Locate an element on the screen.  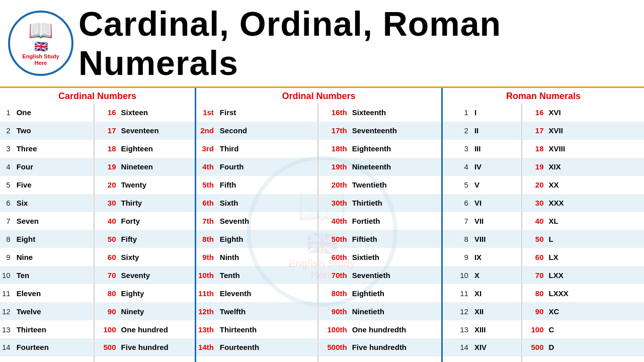
roman-numeral2: LXXX is located at coordinates (595, 293).